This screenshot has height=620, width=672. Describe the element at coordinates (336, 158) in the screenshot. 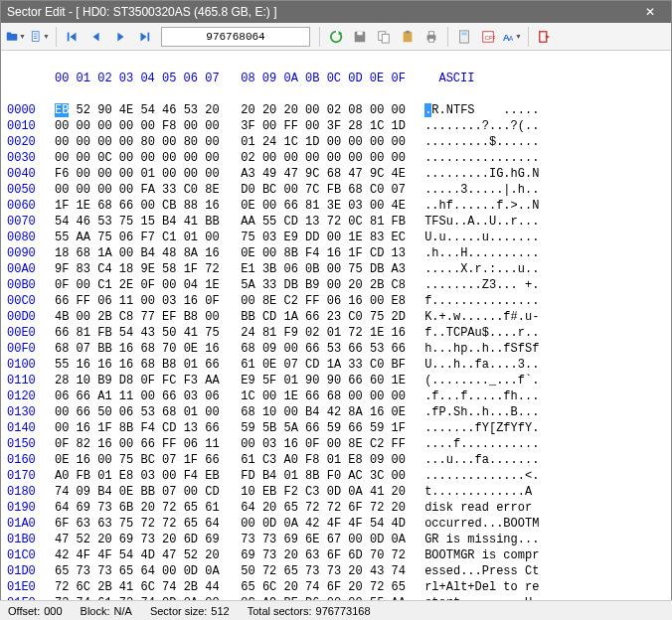

I see `hex-row: 003000 00 0C 00 00 00 00 00 02 00 00 00 …` at that location.